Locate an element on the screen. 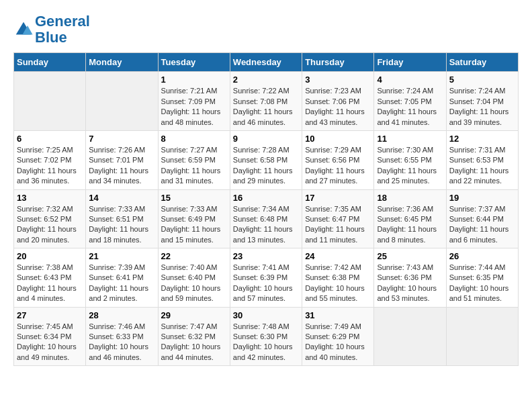  day-info: Sunrise: 7:39 AM Sunset: 6:41 PM Dayligh… is located at coordinates (122, 283).